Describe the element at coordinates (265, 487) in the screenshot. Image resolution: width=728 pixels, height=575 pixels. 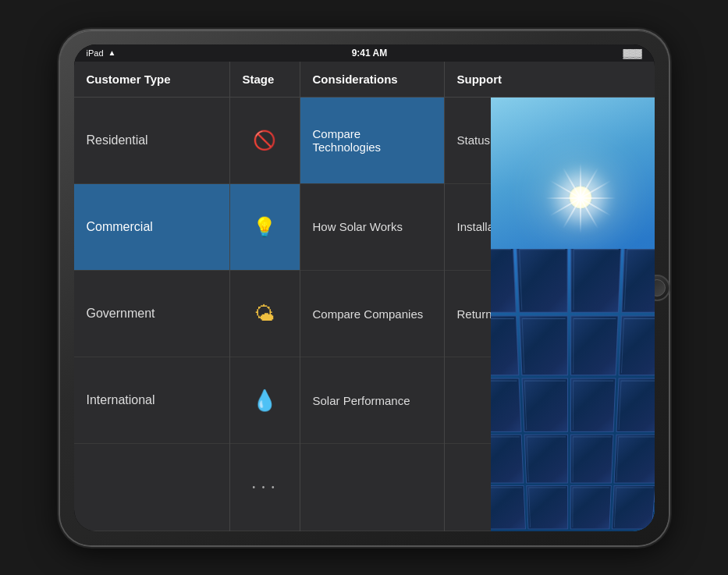
I see `stage-more: • • •` at that location.